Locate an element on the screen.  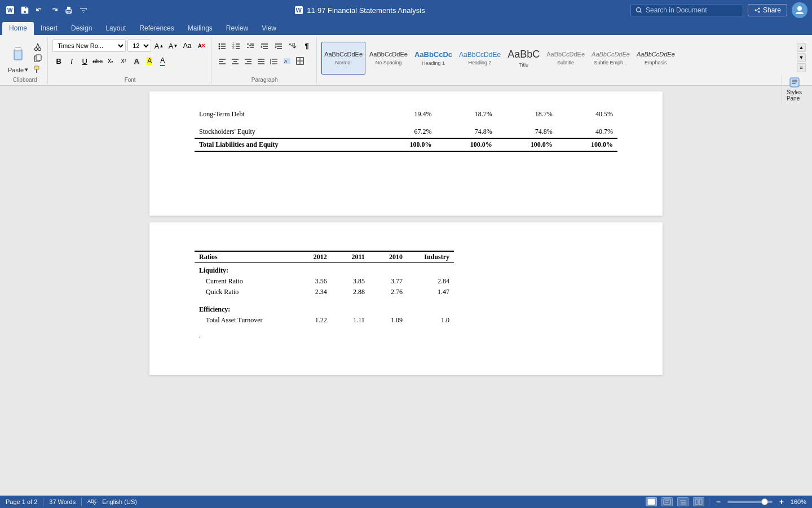
borders-button is located at coordinates (300, 61).